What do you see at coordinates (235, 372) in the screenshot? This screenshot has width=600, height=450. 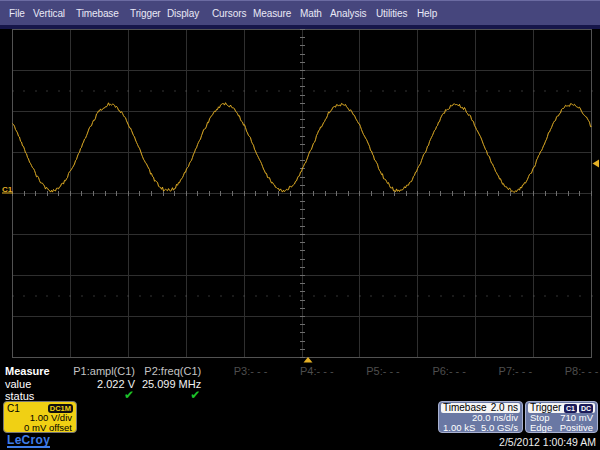 I see `measure-label: P3:- - -` at bounding box center [235, 372].